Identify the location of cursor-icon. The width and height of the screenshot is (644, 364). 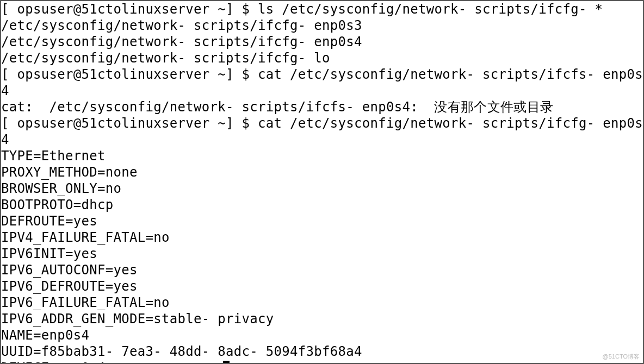
(226, 362).